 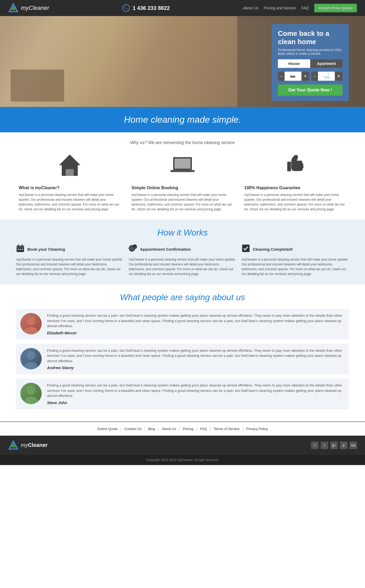 What do you see at coordinates (196, 394) in the screenshot?
I see `testimonial-text-2: Finding a good cleaning service can be a…` at bounding box center [196, 394].